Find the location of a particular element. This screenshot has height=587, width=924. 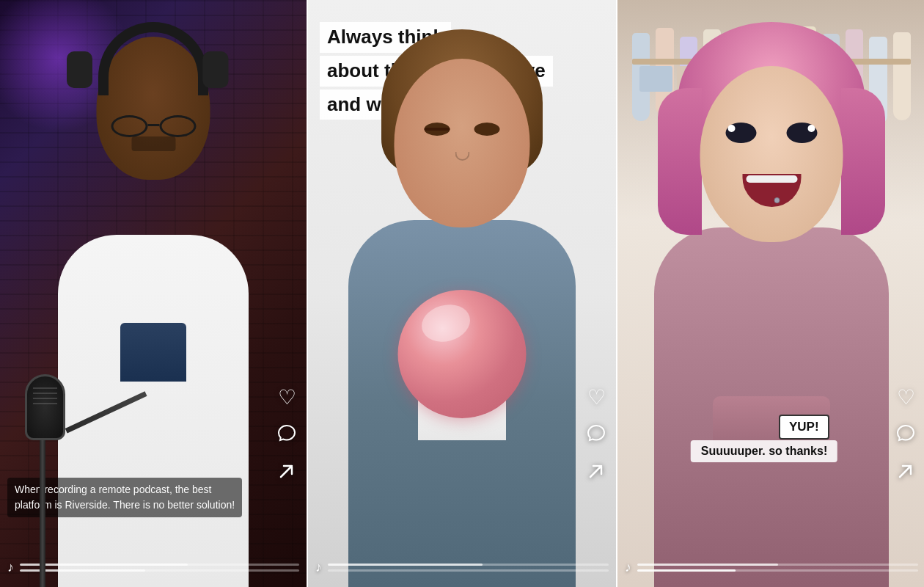

music-bar-3: ♪ is located at coordinates (771, 568).